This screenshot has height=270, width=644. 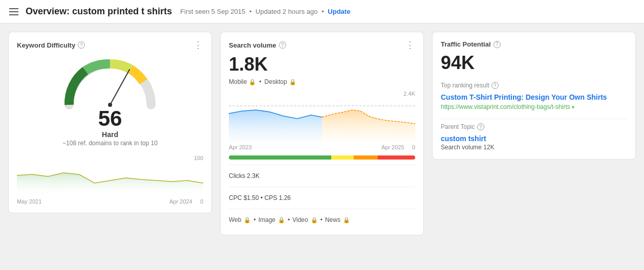 I want to click on sv-devices: Mobile 🔒 • Desktop 🔒, so click(x=322, y=82).